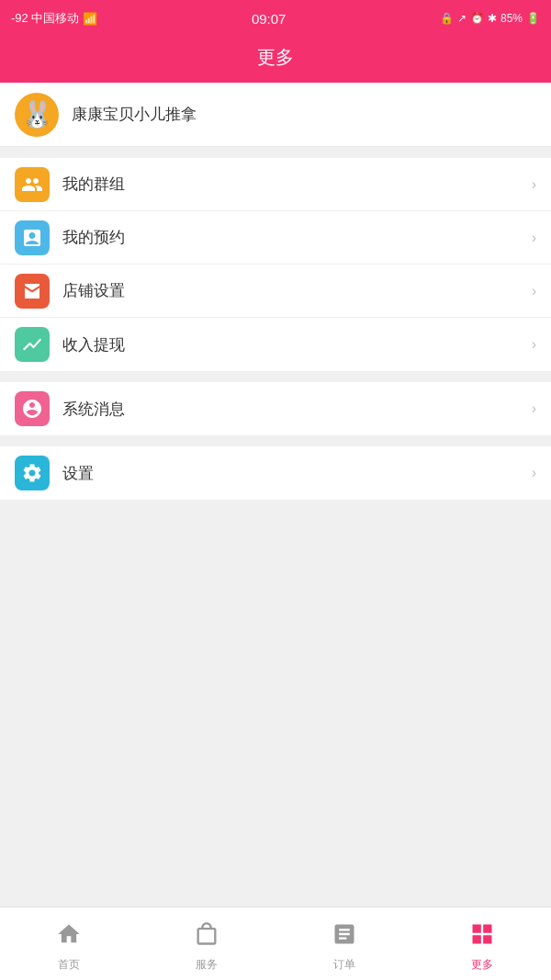 This screenshot has width=551, height=980. Describe the element at coordinates (32, 238) in the screenshot. I see `appointments-icon` at that location.